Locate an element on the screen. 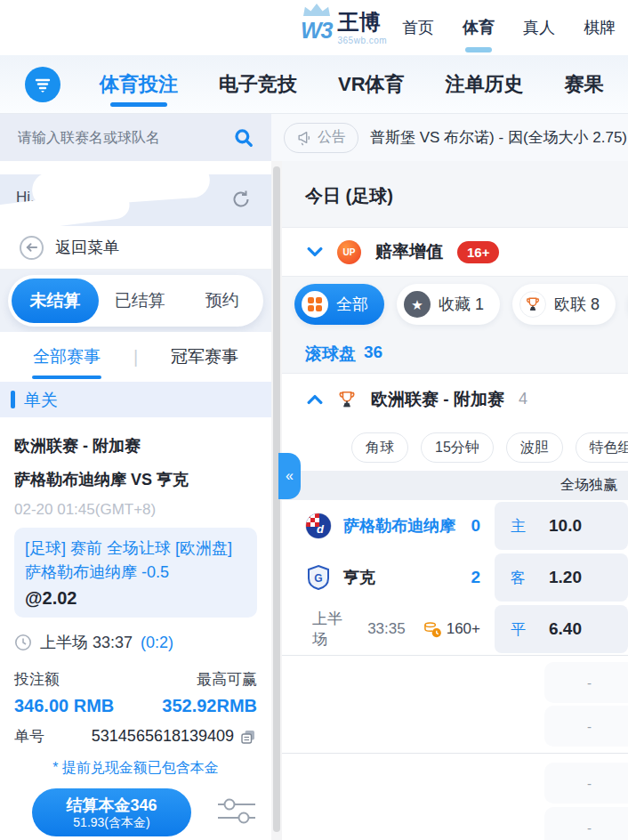  tab-settled: 已结算 is located at coordinates (141, 301).